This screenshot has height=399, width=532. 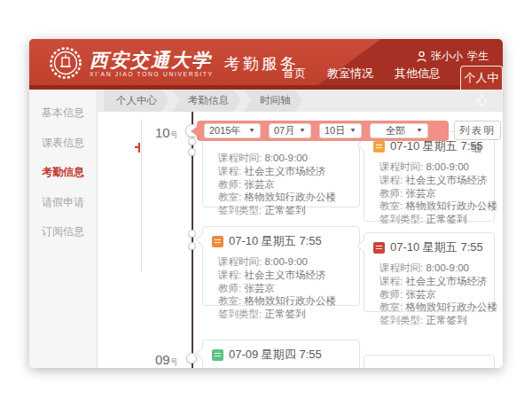 What do you see at coordinates (281, 354) in the screenshot?
I see `attendance-card: 07-09 星期四 7:55` at bounding box center [281, 354].